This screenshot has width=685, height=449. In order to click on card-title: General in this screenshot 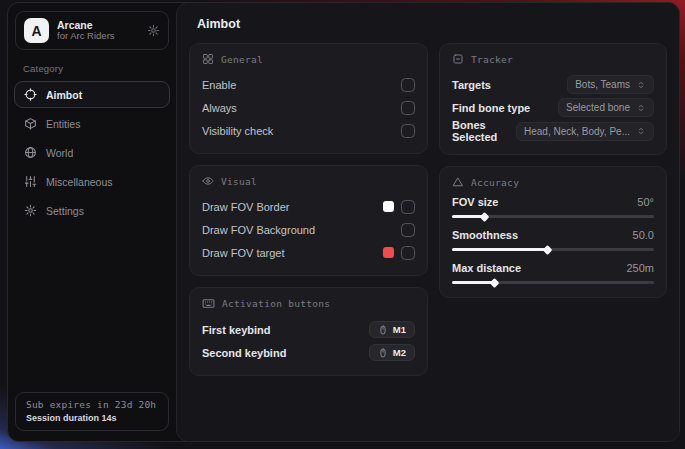, I will do `click(242, 60)`.